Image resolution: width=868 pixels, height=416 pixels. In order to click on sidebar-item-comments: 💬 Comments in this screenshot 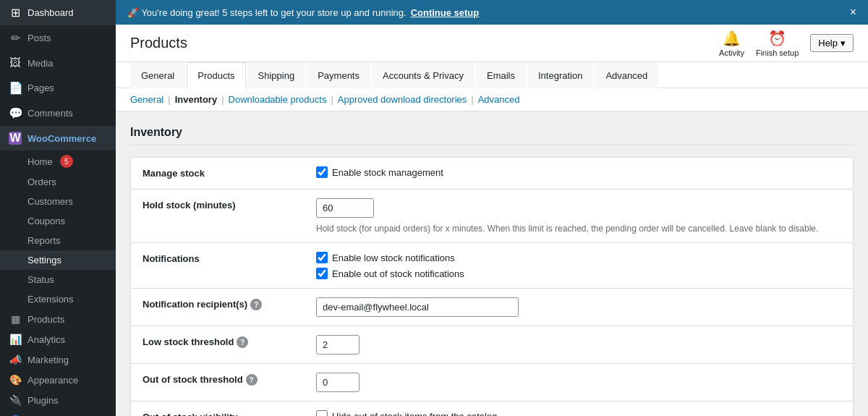, I will do `click(58, 113)`.